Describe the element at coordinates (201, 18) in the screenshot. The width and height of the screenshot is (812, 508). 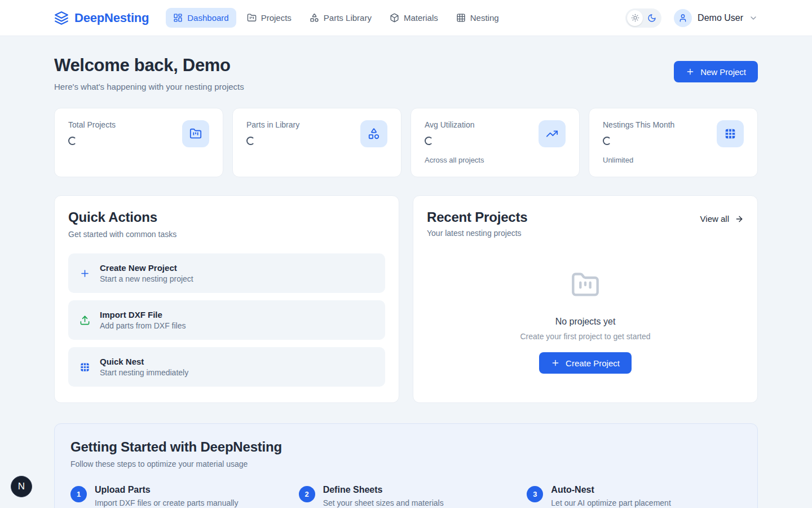
I see `nav-item-dashboard: Dashboard` at that location.